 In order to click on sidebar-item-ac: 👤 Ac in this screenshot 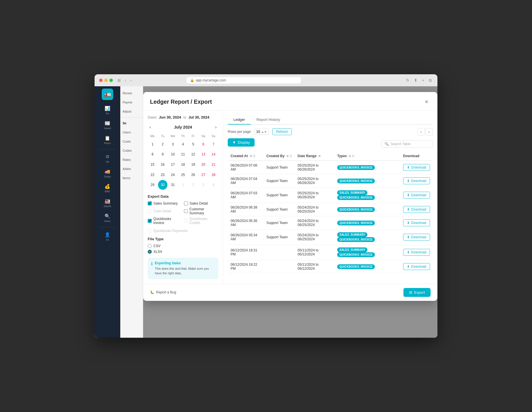, I will do `click(107, 237)`.